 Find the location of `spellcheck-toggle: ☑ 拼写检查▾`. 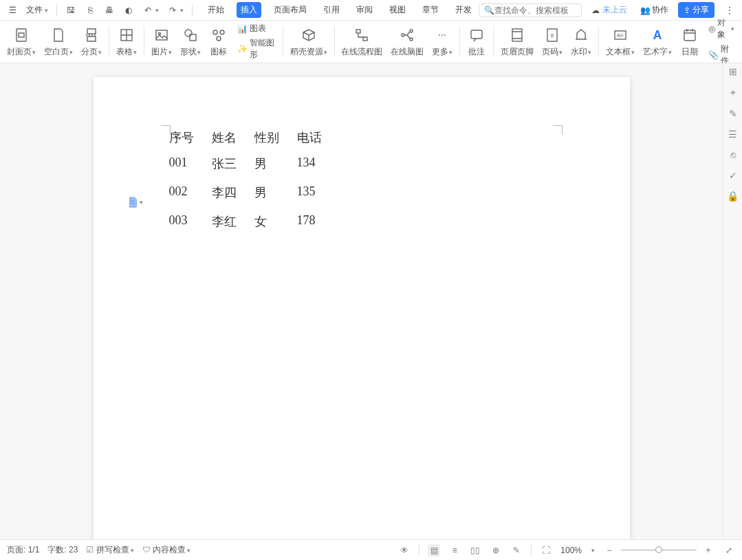

spellcheck-toggle: ☑ 拼写检查▾ is located at coordinates (110, 550).